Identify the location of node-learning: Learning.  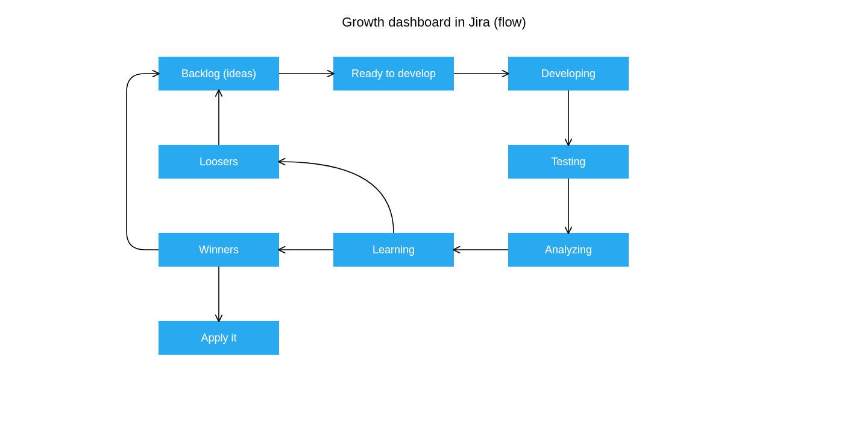
(394, 250).